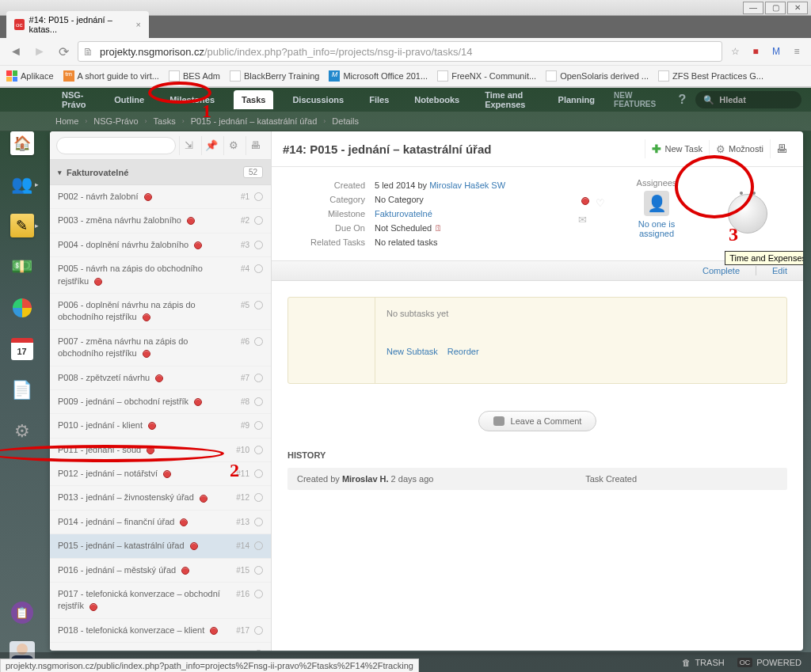  What do you see at coordinates (195, 76) in the screenshot?
I see `bookmark-item: BES Adm` at bounding box center [195, 76].